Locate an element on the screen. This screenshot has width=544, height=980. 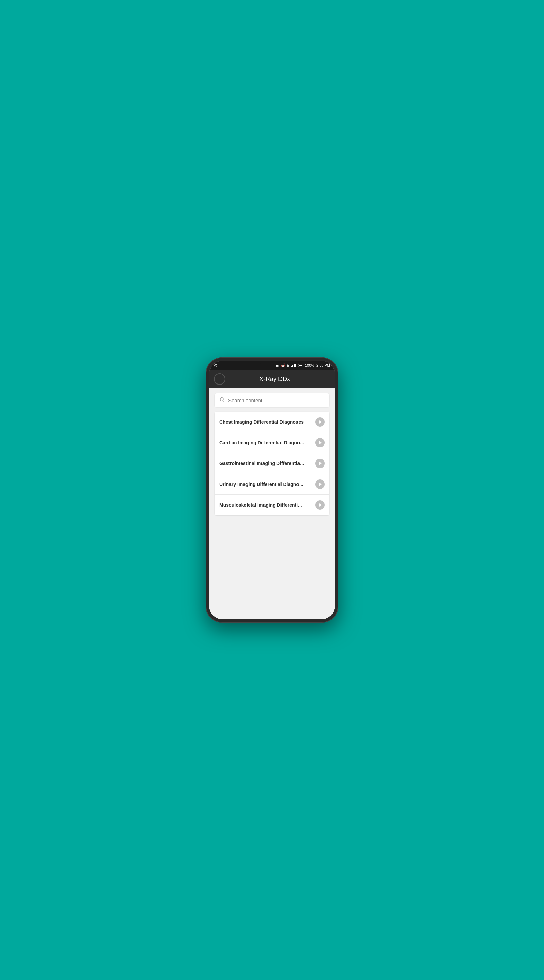
list-item: Gastrointestinal Imaging Differentia... is located at coordinates (272, 463).